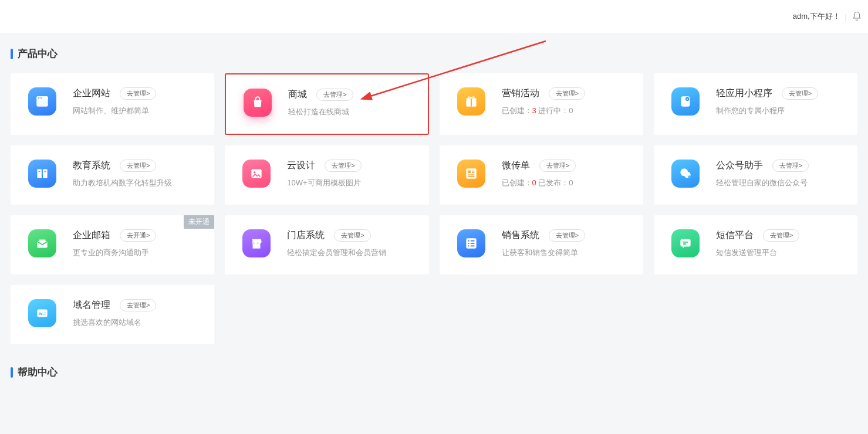 The width and height of the screenshot is (868, 434). Describe the element at coordinates (258, 103) in the screenshot. I see `mall-icon` at that location.